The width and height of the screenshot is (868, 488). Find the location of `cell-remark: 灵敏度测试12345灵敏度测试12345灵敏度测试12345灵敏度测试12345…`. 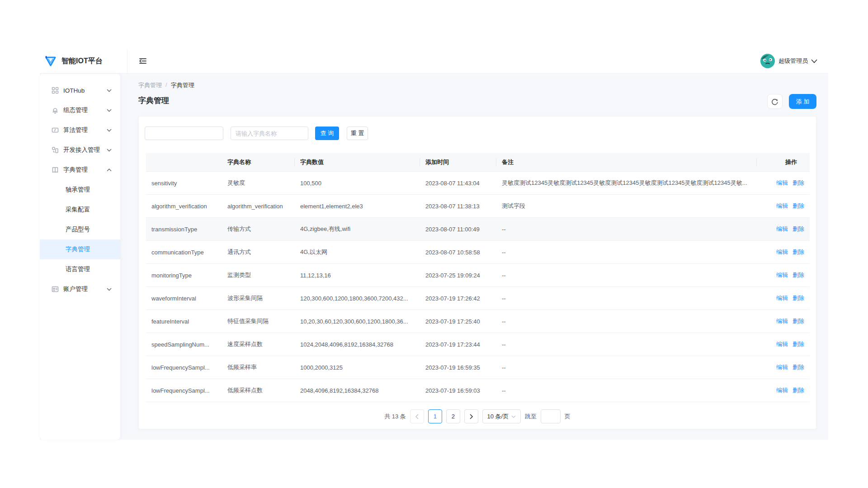

cell-remark: 灵敏度测试12345灵敏度测试12345灵敏度测试12345灵敏度测试12345… is located at coordinates (627, 183).